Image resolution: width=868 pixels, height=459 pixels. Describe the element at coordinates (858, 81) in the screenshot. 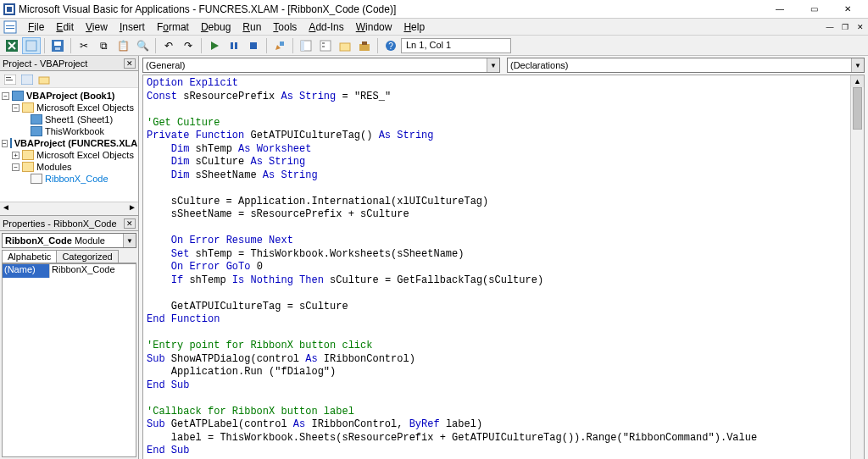

I see `scroll-up-icon: ▲` at that location.